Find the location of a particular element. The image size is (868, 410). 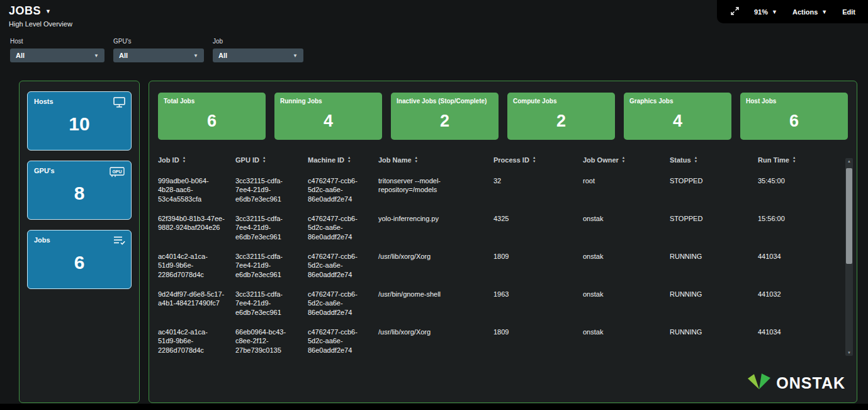

fullscreen-button is located at coordinates (735, 11).